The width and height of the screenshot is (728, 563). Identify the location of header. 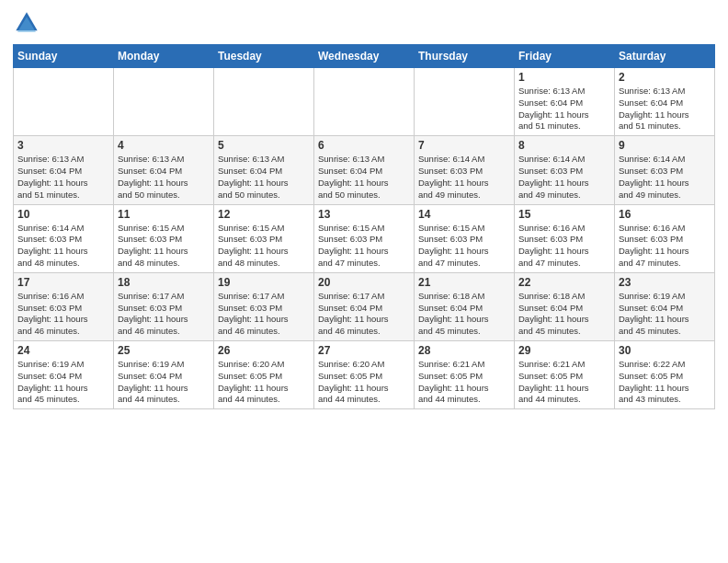
(364, 23).